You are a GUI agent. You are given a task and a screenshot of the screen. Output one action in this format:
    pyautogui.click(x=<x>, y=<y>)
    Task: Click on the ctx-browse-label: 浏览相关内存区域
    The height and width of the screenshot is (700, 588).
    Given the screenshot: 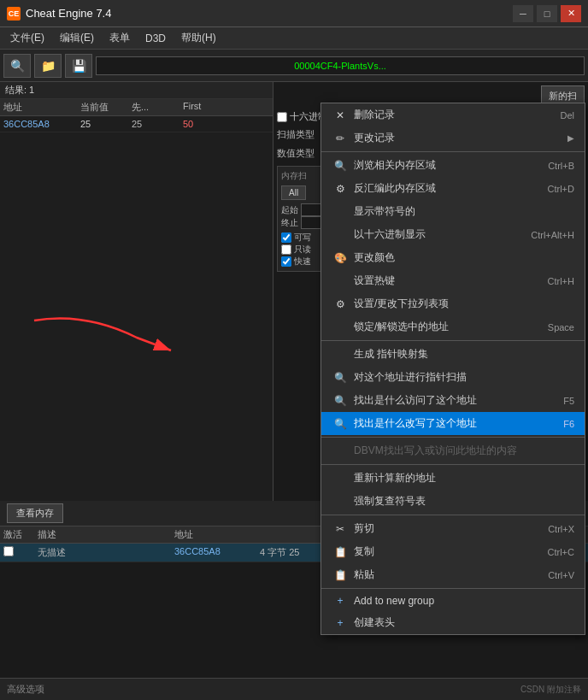 What is the action you would take?
    pyautogui.click(x=446, y=166)
    